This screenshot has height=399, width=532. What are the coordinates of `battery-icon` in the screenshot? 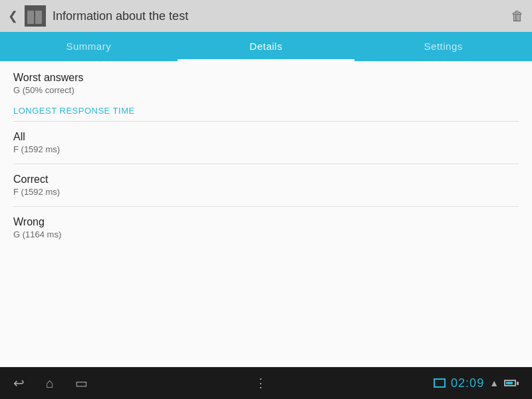 It's located at (511, 383).